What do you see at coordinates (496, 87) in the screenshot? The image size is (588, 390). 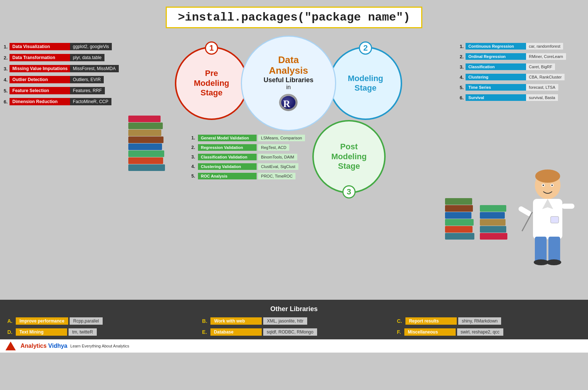 I see `item-label: Time Series` at bounding box center [496, 87].